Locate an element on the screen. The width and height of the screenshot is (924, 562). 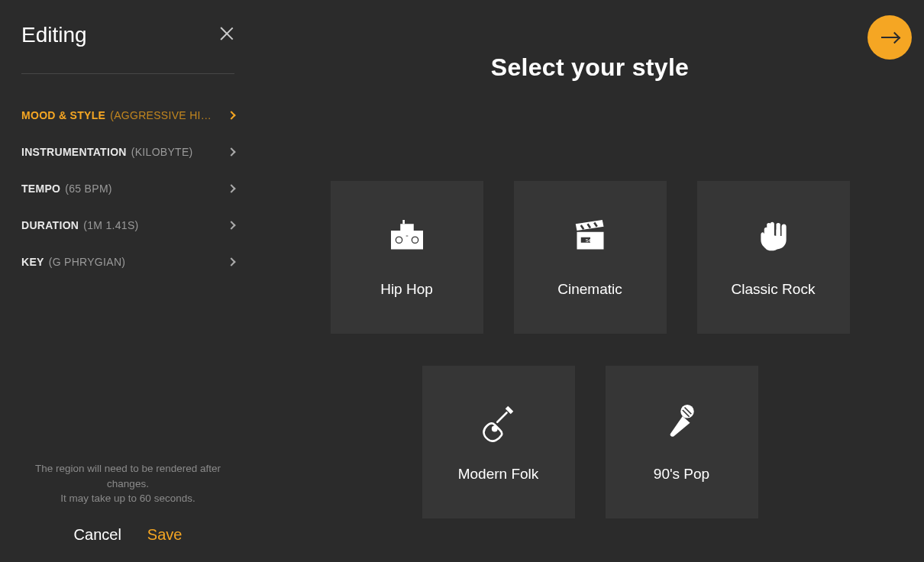
menu-item-instrumentation: Instrumentation (KILOBYTE) is located at coordinates (128, 152).